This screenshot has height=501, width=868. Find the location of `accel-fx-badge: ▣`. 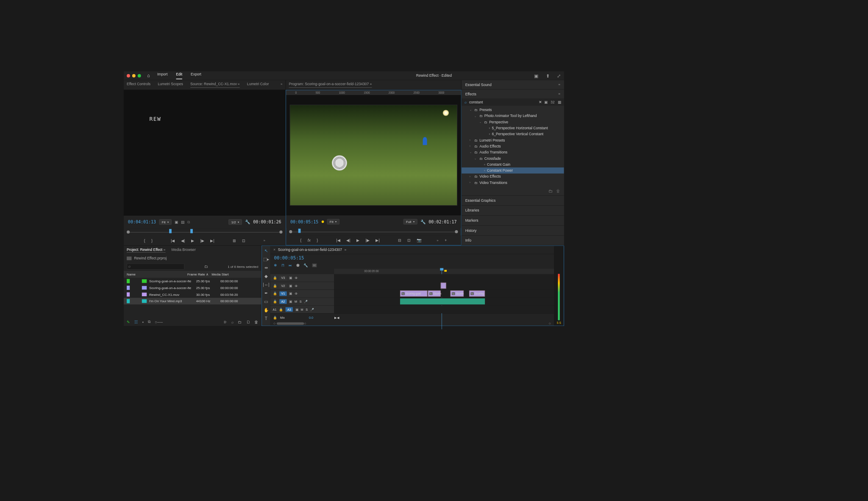

accel-fx-badge: ▣ is located at coordinates (546, 102).